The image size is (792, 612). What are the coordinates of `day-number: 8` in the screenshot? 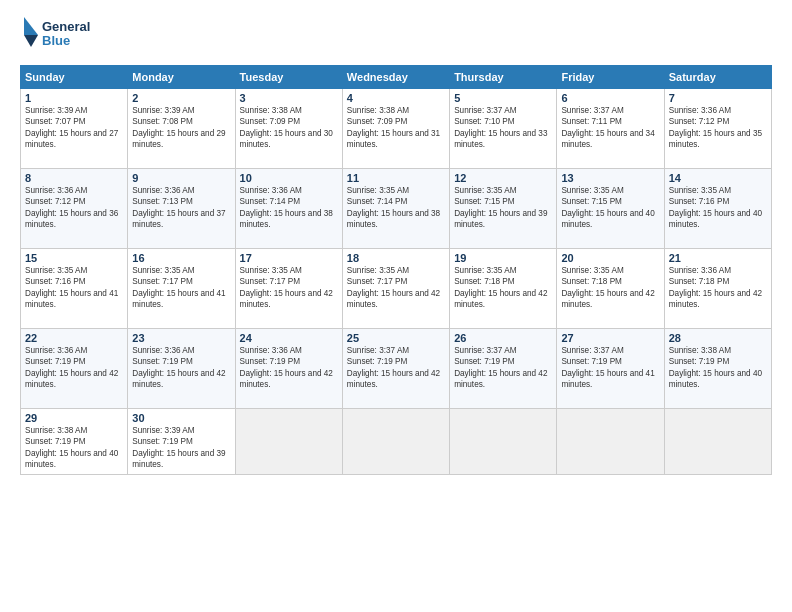 It's located at (74, 178).